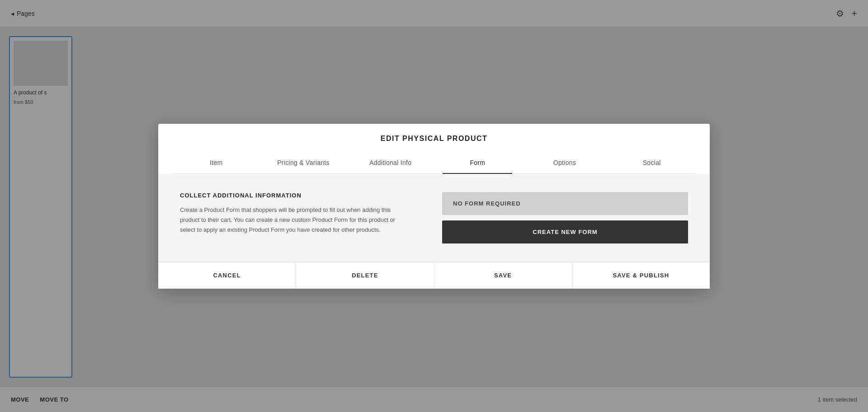  I want to click on modal-header: EDIT PHYSICAL PRODUCT Item Pricing & Var…, so click(434, 149).